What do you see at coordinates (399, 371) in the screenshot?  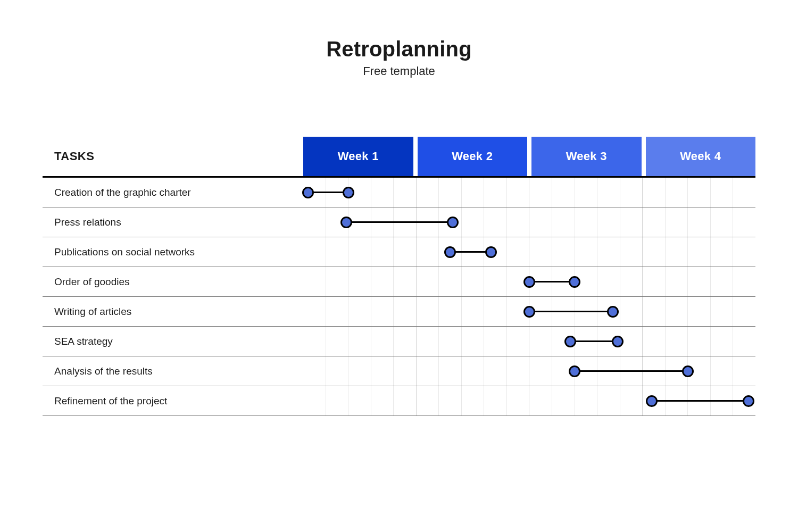 I see `gantt-row: Analysis of the results` at bounding box center [399, 371].